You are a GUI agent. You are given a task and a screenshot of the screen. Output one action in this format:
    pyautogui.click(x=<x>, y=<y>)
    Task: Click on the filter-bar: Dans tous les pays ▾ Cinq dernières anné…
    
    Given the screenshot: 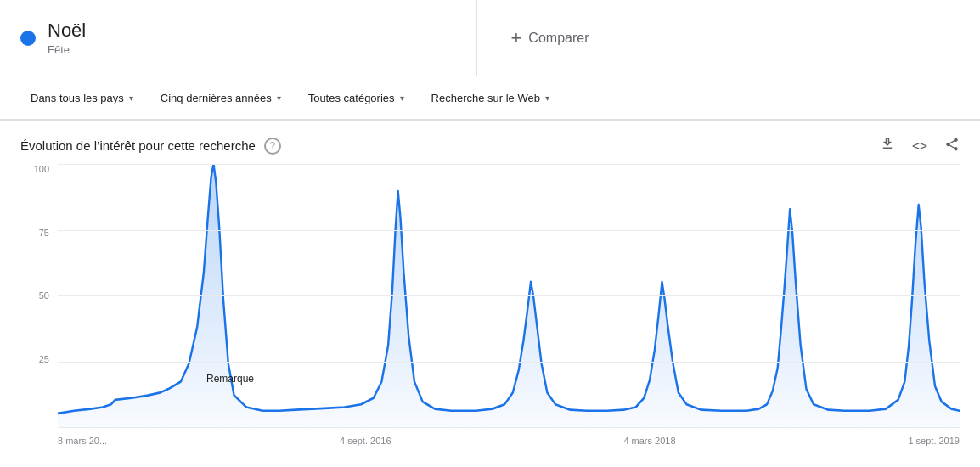 What is the action you would take?
    pyautogui.click(x=490, y=98)
    